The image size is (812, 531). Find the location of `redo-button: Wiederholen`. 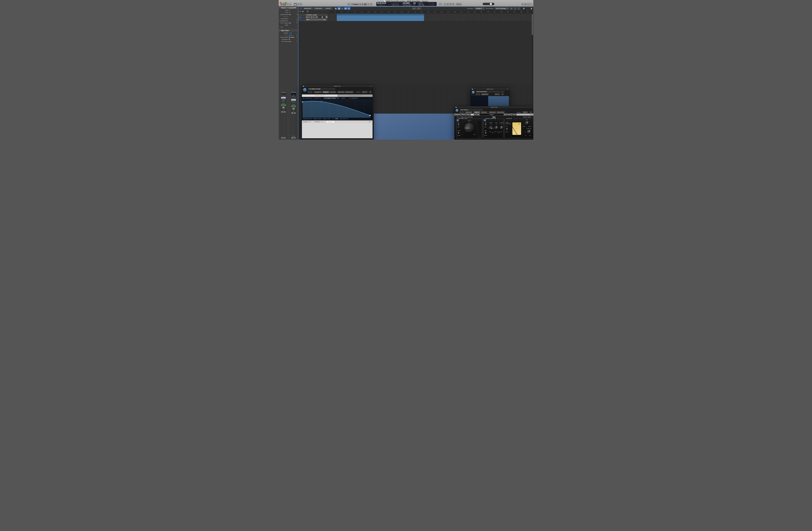

redo-button: Wiederholen is located at coordinates (501, 112).